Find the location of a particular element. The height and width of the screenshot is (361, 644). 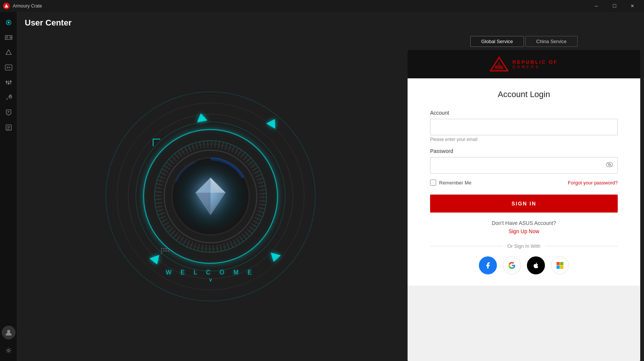

account-label: Account is located at coordinates (524, 113).